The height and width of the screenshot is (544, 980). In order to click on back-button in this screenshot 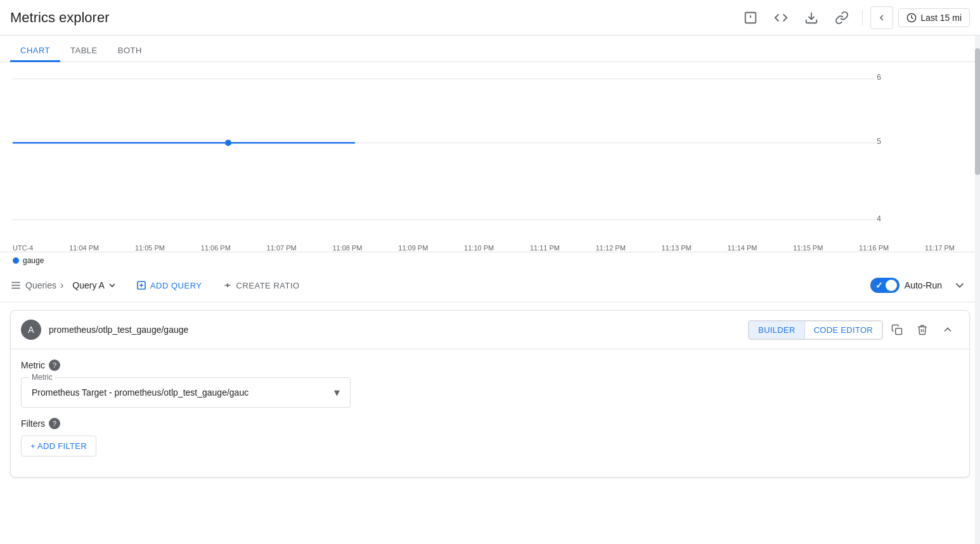, I will do `click(882, 18)`.